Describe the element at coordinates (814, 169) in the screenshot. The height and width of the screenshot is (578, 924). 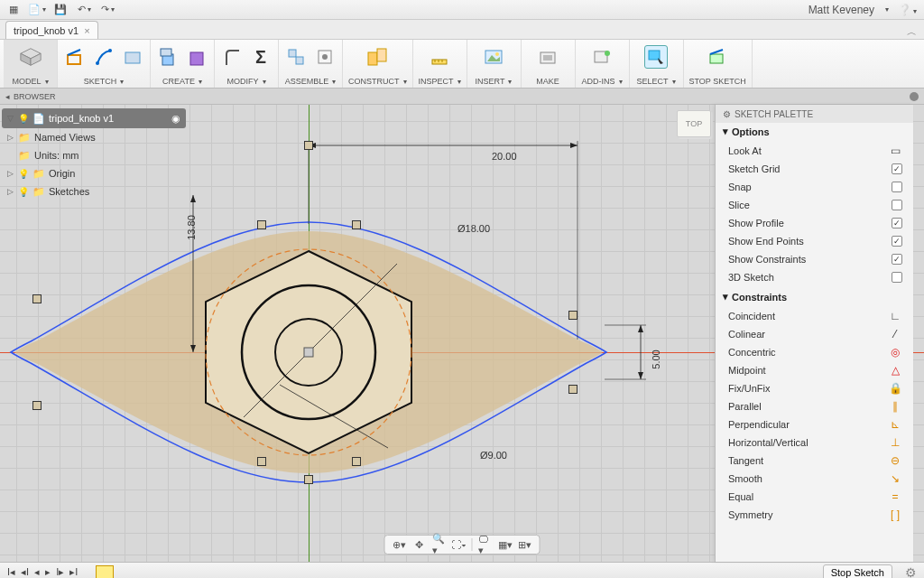
I see `palette-option-sketch-grid: Sketch Grid✓` at that location.